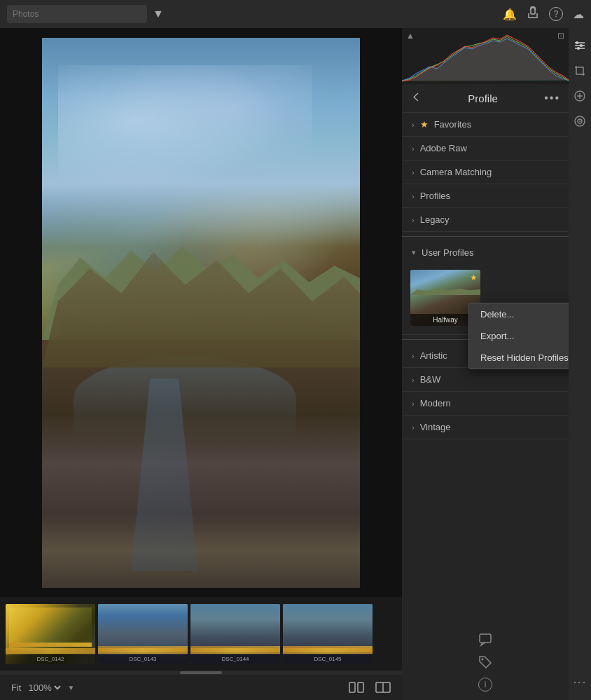  What do you see at coordinates (201, 687) in the screenshot?
I see `bottom-bar: Fit 100% 50% 200% Fit ▼` at bounding box center [201, 687].